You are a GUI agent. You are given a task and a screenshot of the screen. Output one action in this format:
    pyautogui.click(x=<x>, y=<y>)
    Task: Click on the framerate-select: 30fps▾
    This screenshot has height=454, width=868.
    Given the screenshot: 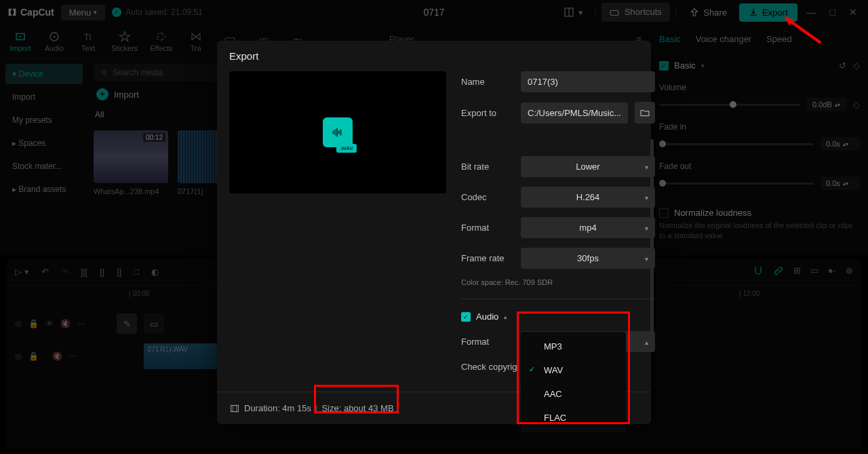 What is the action you would take?
    pyautogui.click(x=588, y=258)
    